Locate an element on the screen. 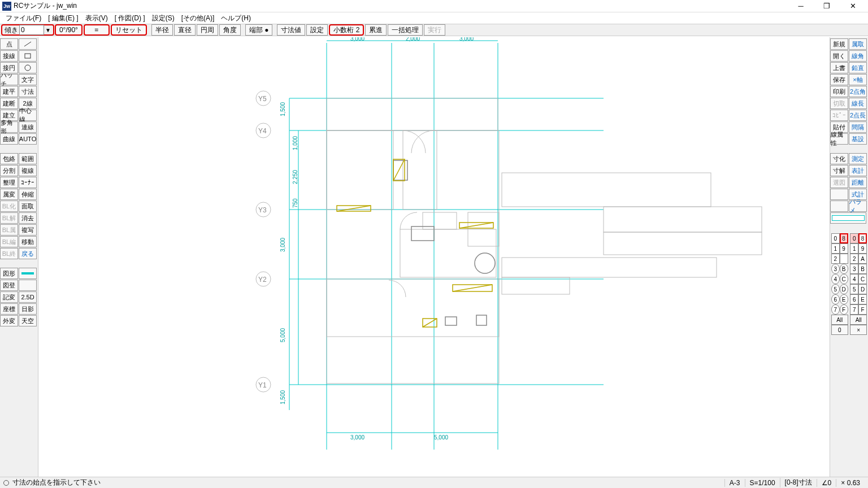 The height and width of the screenshot is (488, 868). rtool-表計: 表計 is located at coordinates (858, 171).